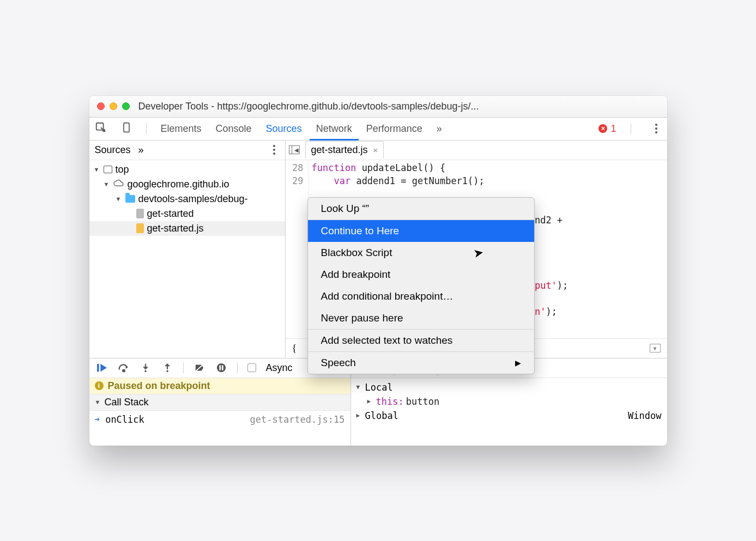  What do you see at coordinates (509, 387) in the screenshot?
I see `scope-local-header: ▼ Local` at bounding box center [509, 387].